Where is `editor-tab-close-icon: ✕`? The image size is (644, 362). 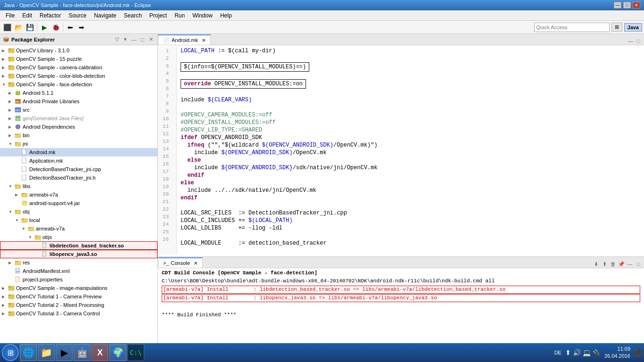
editor-tab-close-icon: ✕ is located at coordinates (204, 41).